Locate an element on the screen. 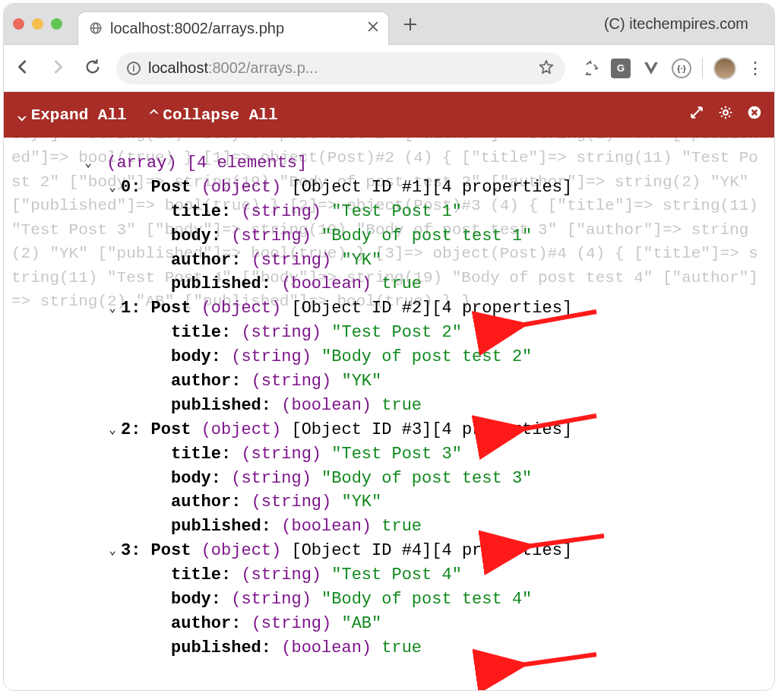  url-path: :8002/arrays.p... is located at coordinates (263, 68).